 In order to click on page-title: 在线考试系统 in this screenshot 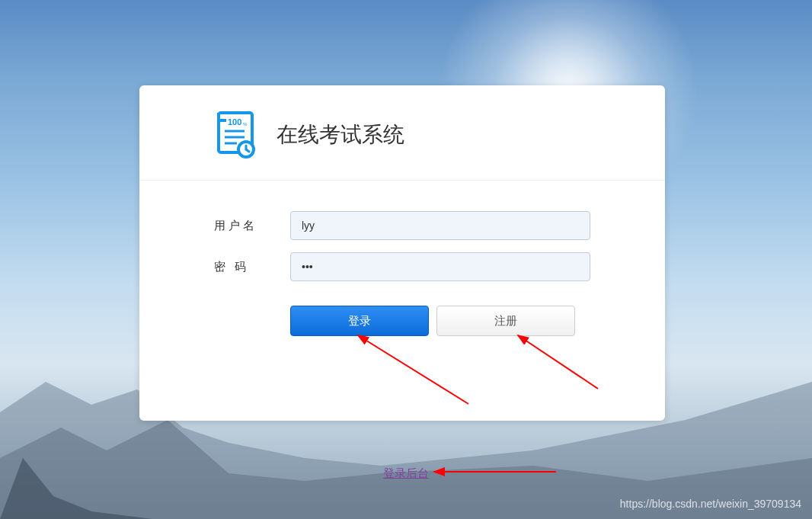, I will do `click(340, 135)`.